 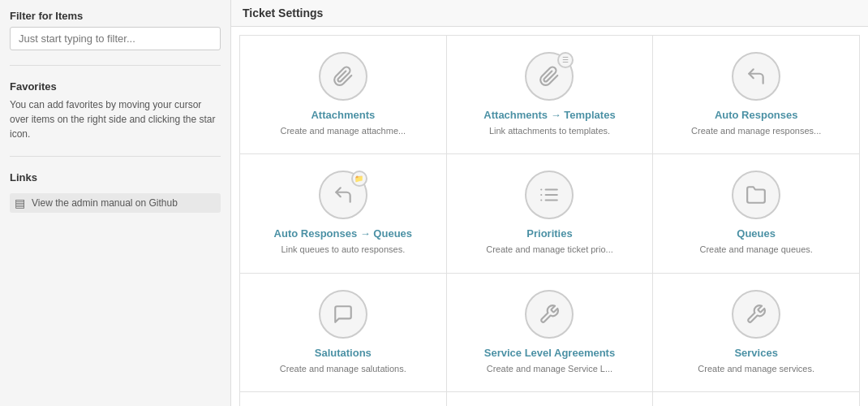 What do you see at coordinates (343, 195) in the screenshot?
I see `reply-queue-icon` at bounding box center [343, 195].